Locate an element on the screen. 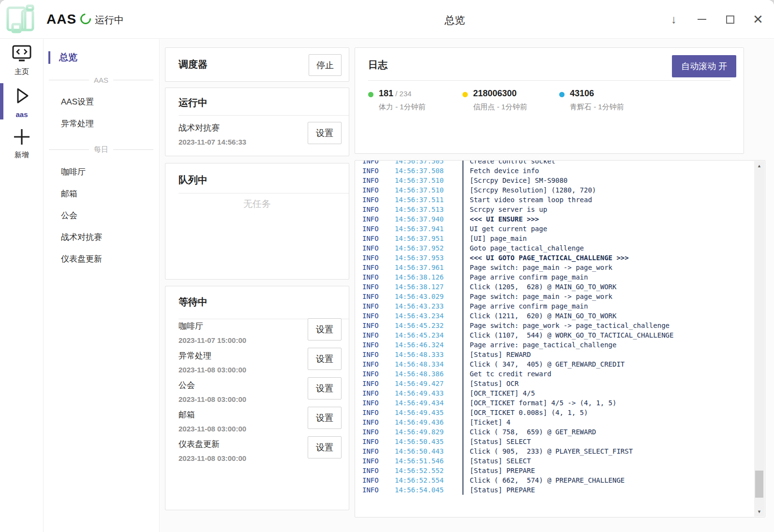  running-task: 战术对抗赛 2023-11-07 14:56:33 is located at coordinates (212, 134).